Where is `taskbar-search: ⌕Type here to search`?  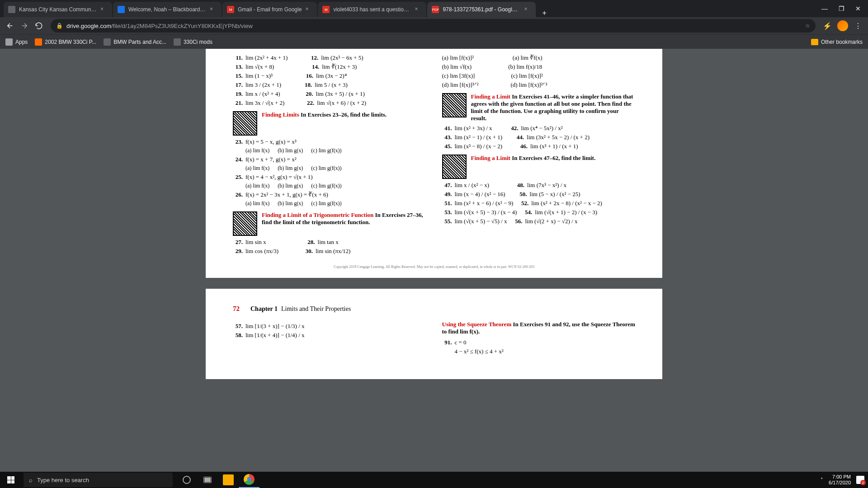 taskbar-search: ⌕Type here to search is located at coordinates (98, 480).